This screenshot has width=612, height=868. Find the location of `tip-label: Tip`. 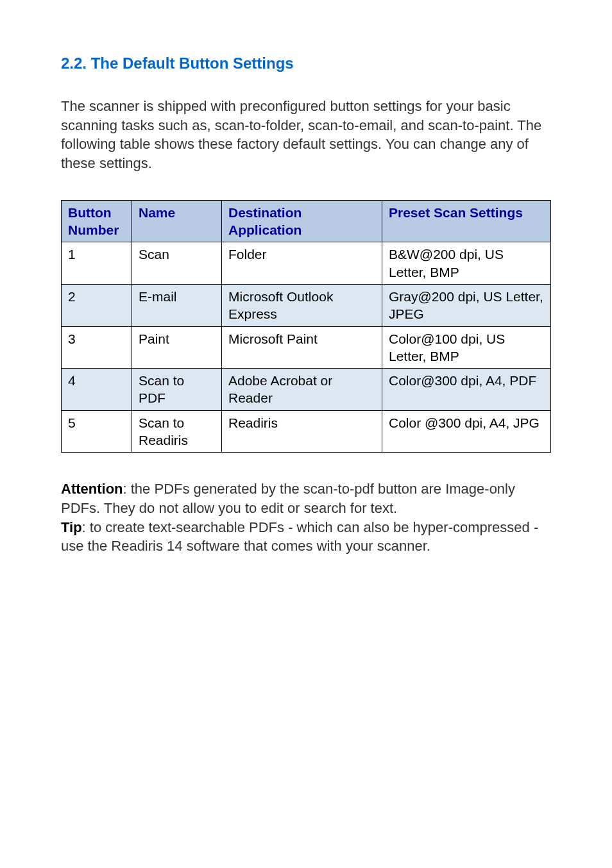

tip-label: Tip is located at coordinates (72, 527).